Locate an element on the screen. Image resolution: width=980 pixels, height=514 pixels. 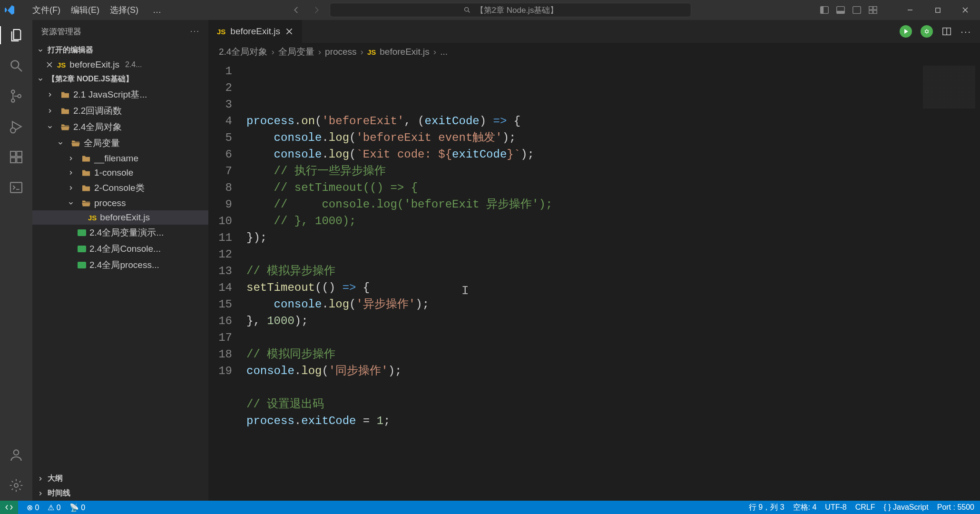
timeline-header: 时间线 is located at coordinates (120, 493).